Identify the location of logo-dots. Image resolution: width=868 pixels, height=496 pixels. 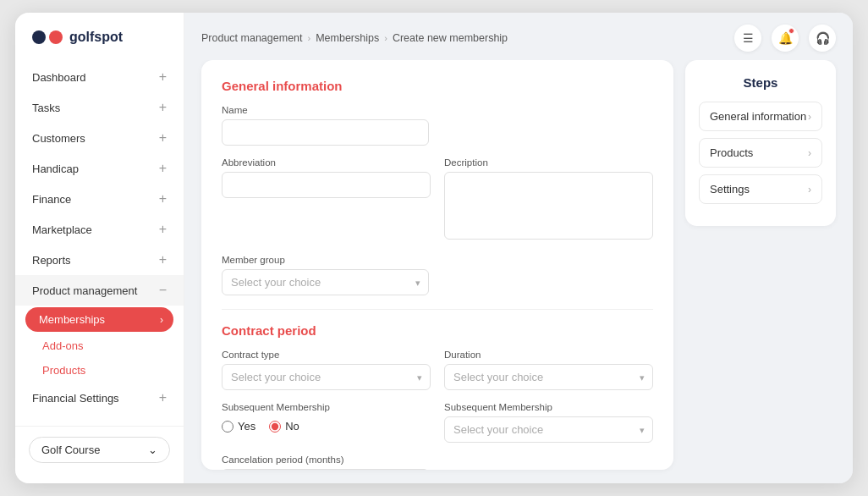
(47, 37).